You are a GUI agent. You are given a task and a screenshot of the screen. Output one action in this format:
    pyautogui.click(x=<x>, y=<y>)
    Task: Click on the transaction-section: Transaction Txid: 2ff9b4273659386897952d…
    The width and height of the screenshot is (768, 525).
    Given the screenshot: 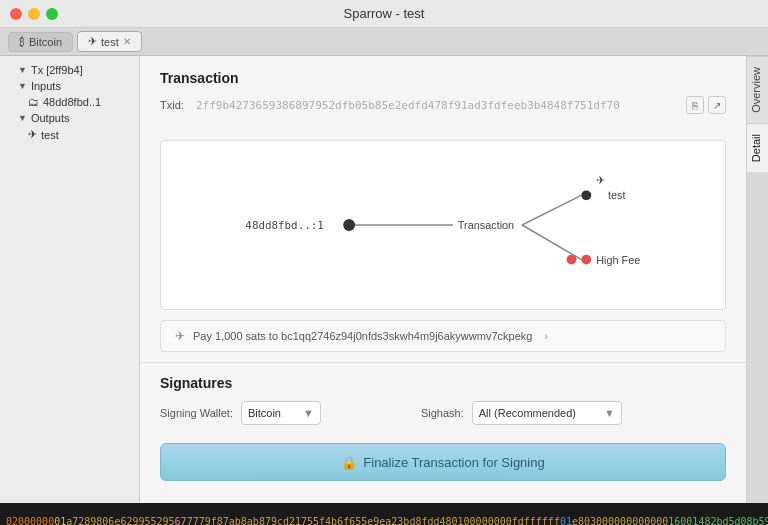 What is the action you would take?
    pyautogui.click(x=443, y=93)
    